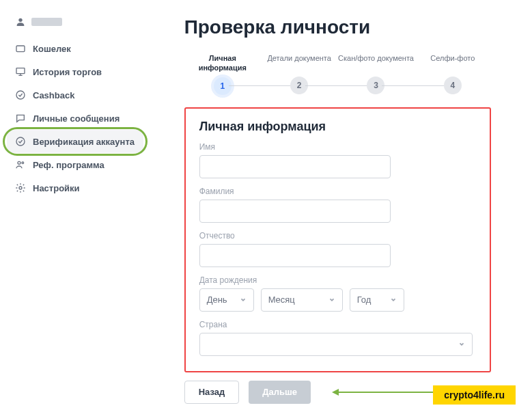 The height and width of the screenshot is (410, 532). What do you see at coordinates (337, 236) in the screenshot?
I see `label-middle-name: Отчество` at bounding box center [337, 236].